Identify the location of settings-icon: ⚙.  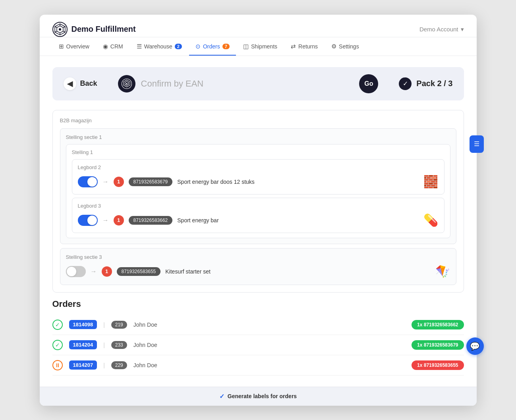
(334, 46).